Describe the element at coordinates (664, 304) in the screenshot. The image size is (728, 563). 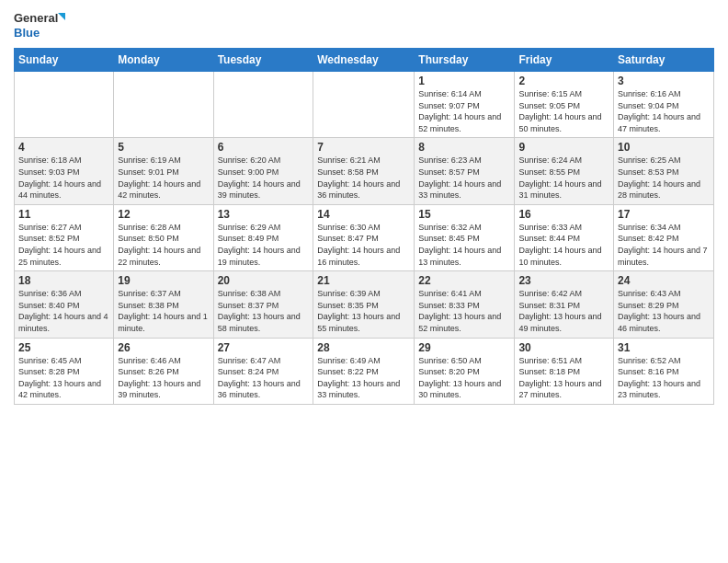
I see `calendar-cell: 24Sunrise: 6:43 AM Sunset: 8:29 PM Dayli…` at that location.